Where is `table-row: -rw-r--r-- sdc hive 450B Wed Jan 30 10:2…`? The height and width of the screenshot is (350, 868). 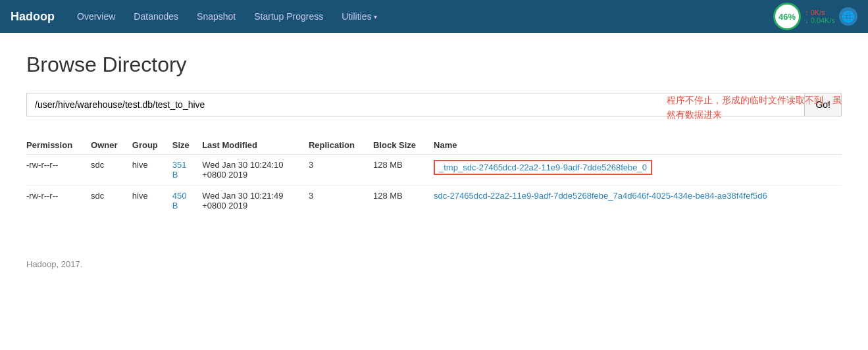 table-row: -rw-r--r-- sdc hive 450B Wed Jan 30 10:2… is located at coordinates (434, 201).